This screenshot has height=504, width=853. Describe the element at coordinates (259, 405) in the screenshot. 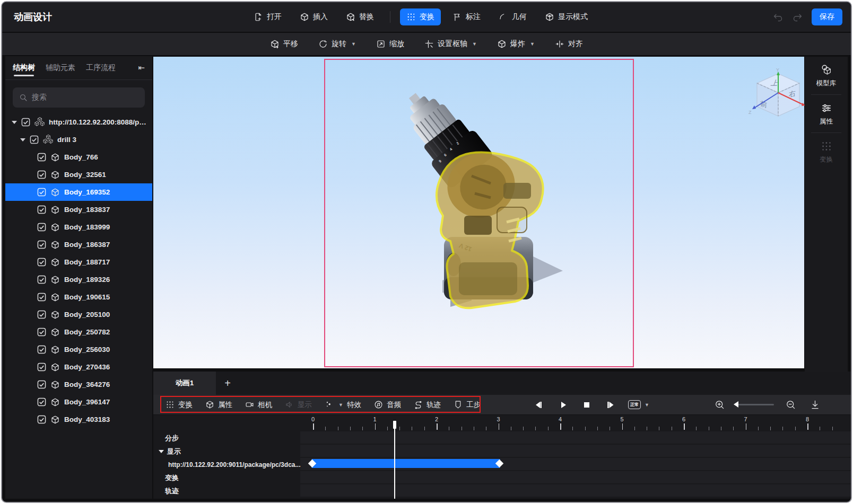

I see `tl-camera-button: 相机` at that location.